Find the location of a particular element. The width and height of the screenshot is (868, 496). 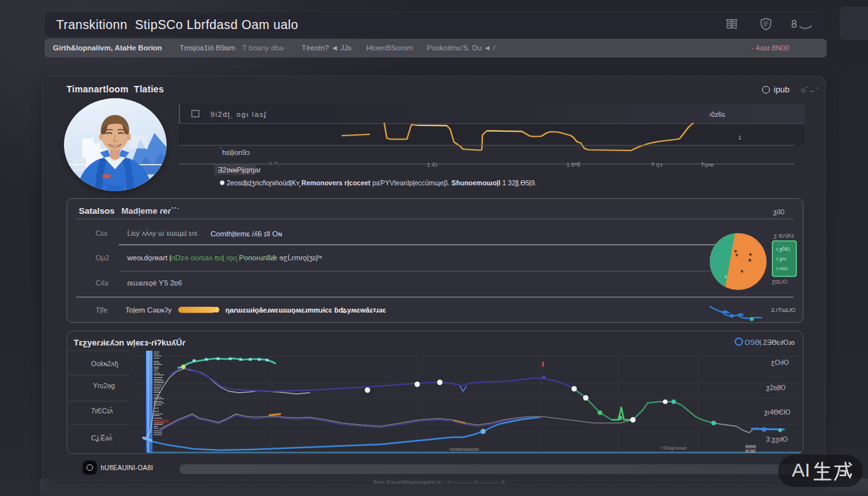

svg-text: +ɛɾɛɶʌɯɛɜɯɛɜ is located at coordinates (464, 450).